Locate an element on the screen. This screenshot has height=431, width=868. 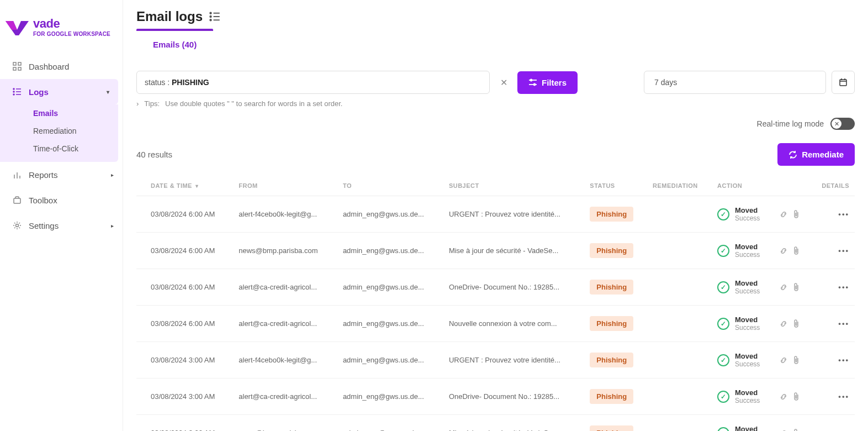
col-status: STATUS is located at coordinates (616, 186).